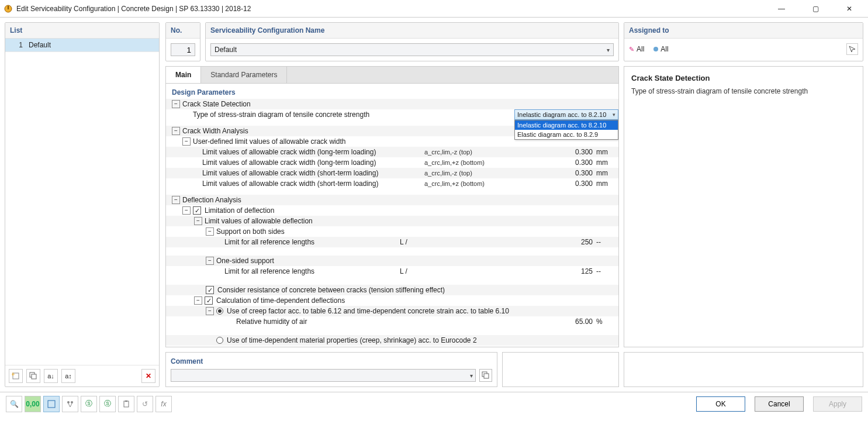  Describe the element at coordinates (637, 49) in the screenshot. I see `assigned-all-a: ✎ All` at that location.